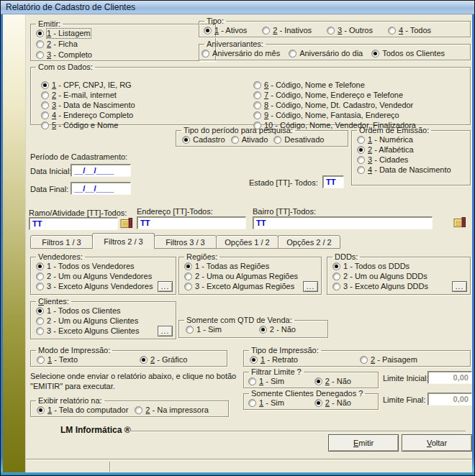 Image resolution: width=475 pixels, height=476 pixels. Describe the element at coordinates (450, 377) in the screenshot. I see `limite-inicial-input` at that location.